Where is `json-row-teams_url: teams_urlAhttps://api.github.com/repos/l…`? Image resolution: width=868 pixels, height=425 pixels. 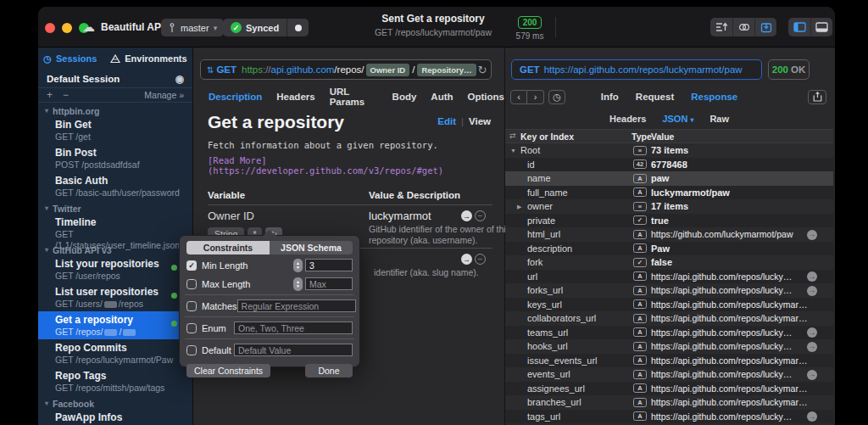 json-row-teams_url: teams_urlAhttps://api.github.com/repos/l… is located at coordinates (670, 333).